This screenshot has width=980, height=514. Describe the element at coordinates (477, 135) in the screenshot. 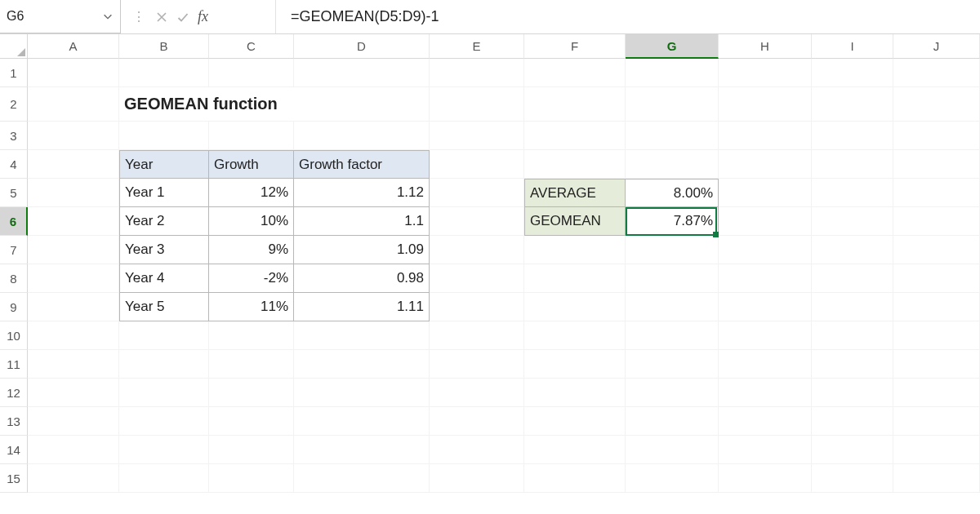

I see `cell-E3` at that location.